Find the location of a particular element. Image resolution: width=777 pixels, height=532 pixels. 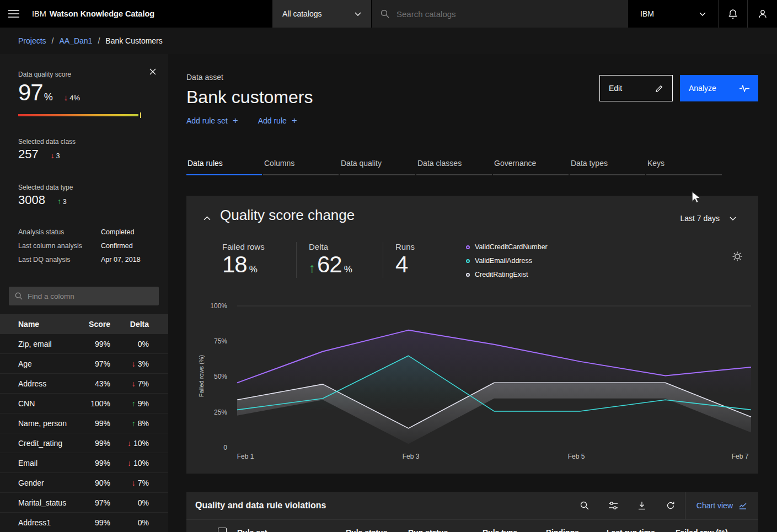

table-row: Name, person 99% ↑8% is located at coordinates (84, 423).